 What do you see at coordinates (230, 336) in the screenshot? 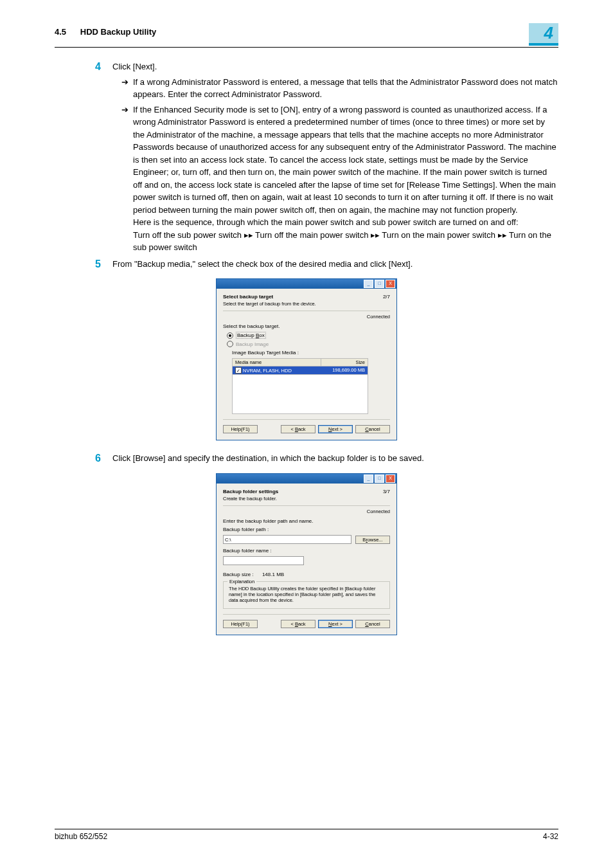
I see `radio-checked-icon` at bounding box center [230, 336].